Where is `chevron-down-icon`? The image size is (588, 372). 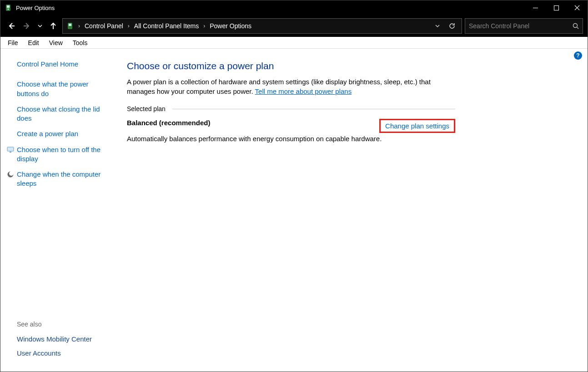 chevron-down-icon is located at coordinates (437, 26).